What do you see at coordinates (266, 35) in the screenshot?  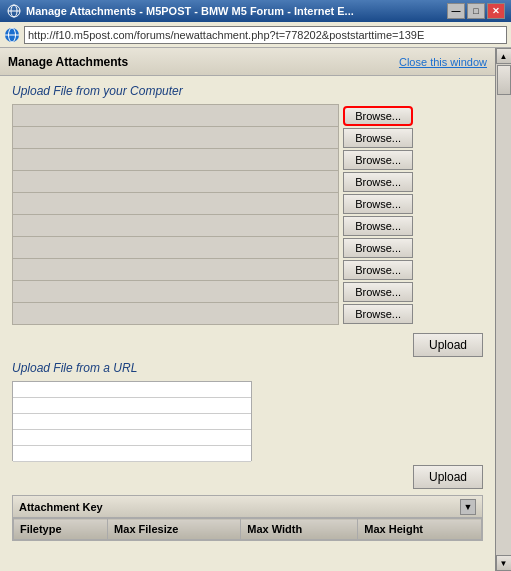 I see `address-input` at bounding box center [266, 35].